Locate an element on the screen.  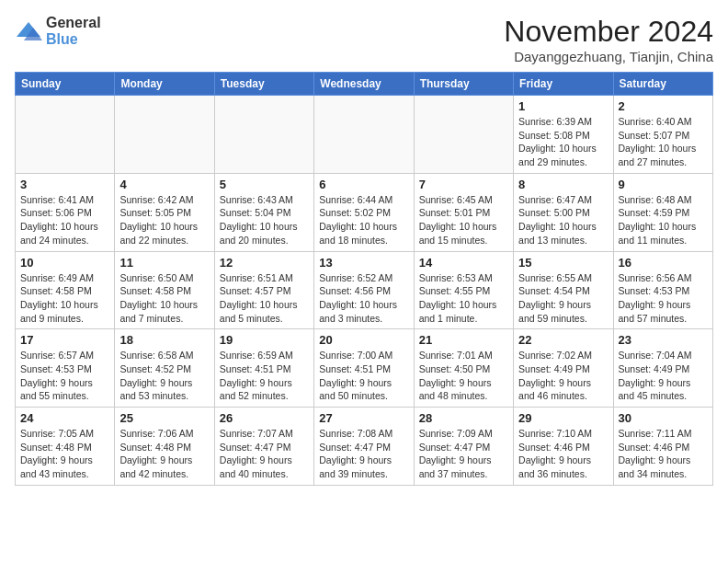
day-info: Sunrise: 6:56 AM Sunset: 4:53 PM Dayligh… is located at coordinates (664, 298).